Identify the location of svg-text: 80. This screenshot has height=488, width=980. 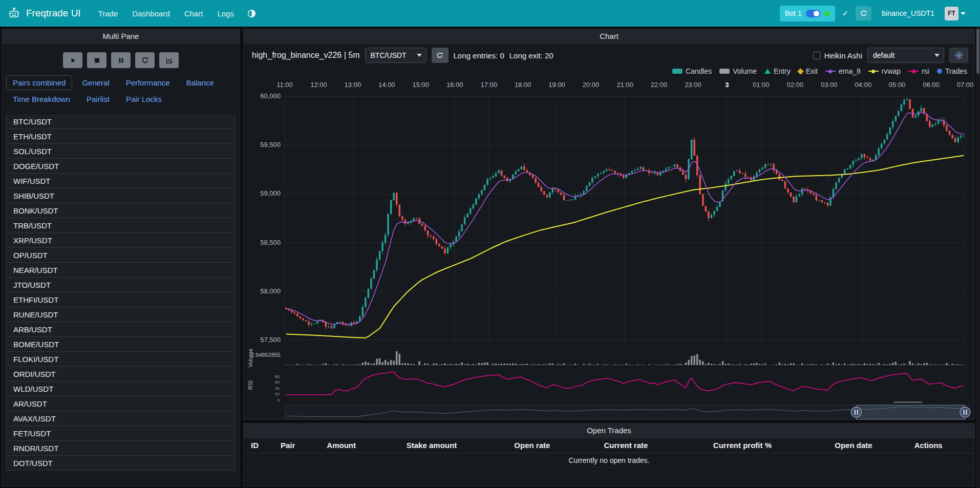
(278, 377).